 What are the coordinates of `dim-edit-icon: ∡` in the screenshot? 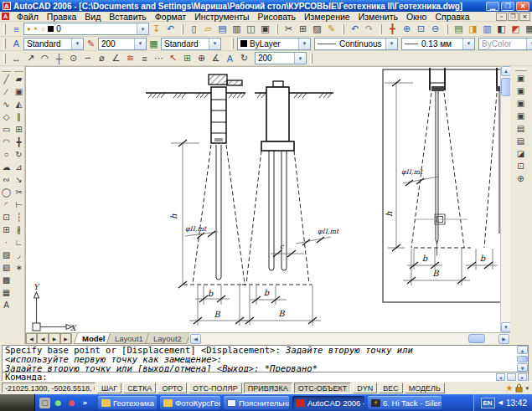 It's located at (216, 59).